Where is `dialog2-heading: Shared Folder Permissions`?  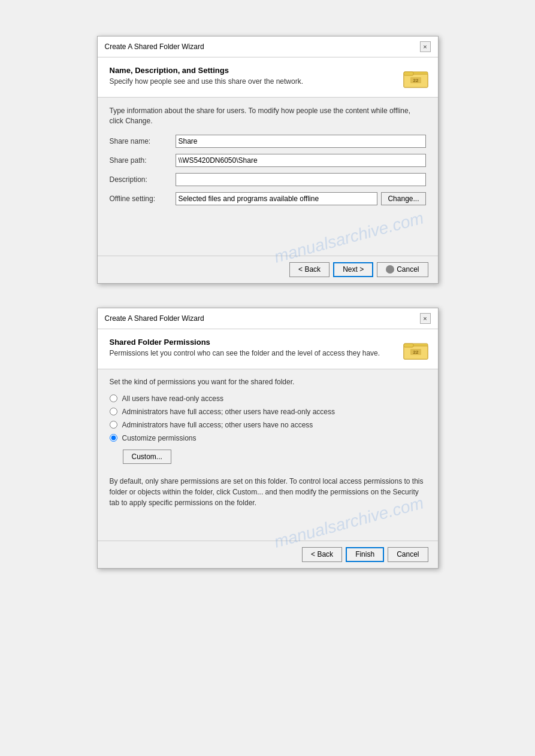 dialog2-heading: Shared Folder Permissions is located at coordinates (245, 342).